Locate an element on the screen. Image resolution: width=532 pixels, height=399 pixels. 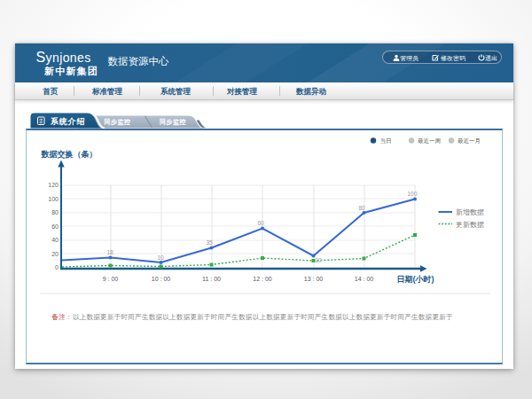
svg-text: 0 is located at coordinates (57, 268).